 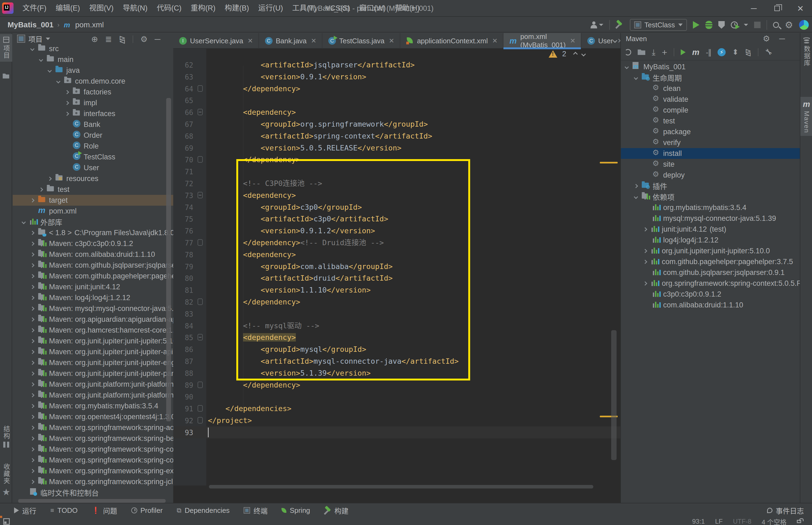 I want to click on menu-item-5: 重构(R), so click(x=203, y=8).